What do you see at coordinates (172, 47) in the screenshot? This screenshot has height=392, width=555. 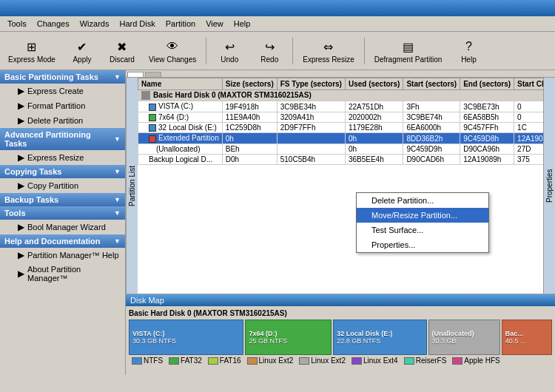 I see `toolbar-icon: 👁` at bounding box center [172, 47].